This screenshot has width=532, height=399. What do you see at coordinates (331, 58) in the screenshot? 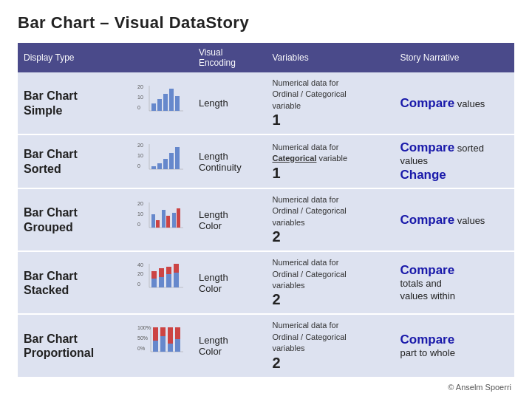
I see `header-variables: Variables` at bounding box center [331, 58].